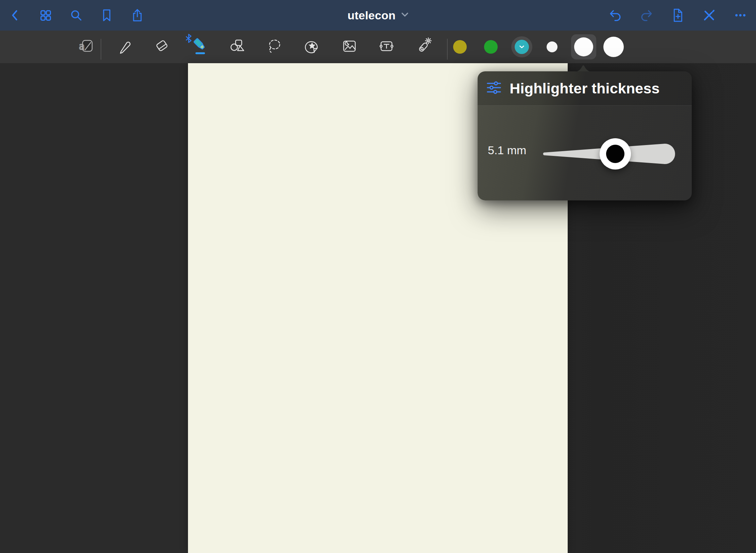  I want to click on tool-lasso, so click(275, 47).